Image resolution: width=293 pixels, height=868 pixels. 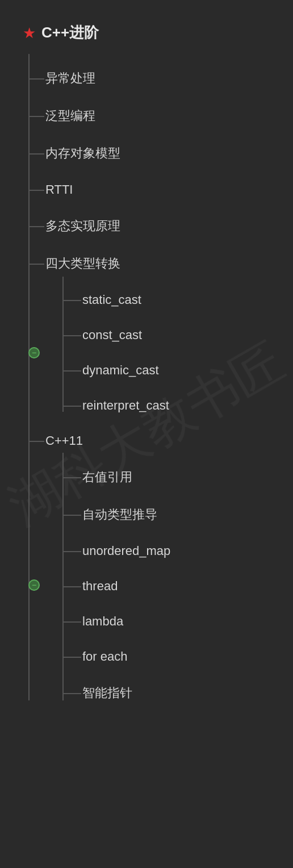 I want to click on list-item: RTTI, so click(x=161, y=190).